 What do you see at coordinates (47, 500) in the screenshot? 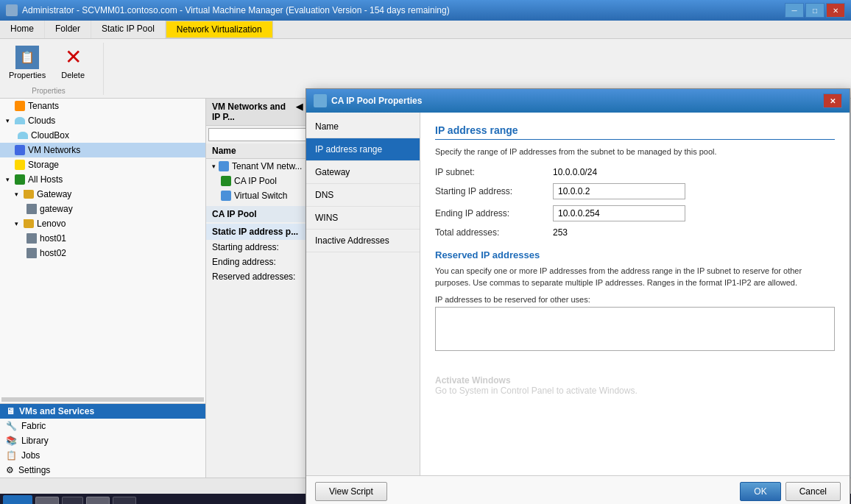
I see `taskbar-btn-file-explorer: 📁` at bounding box center [47, 500].